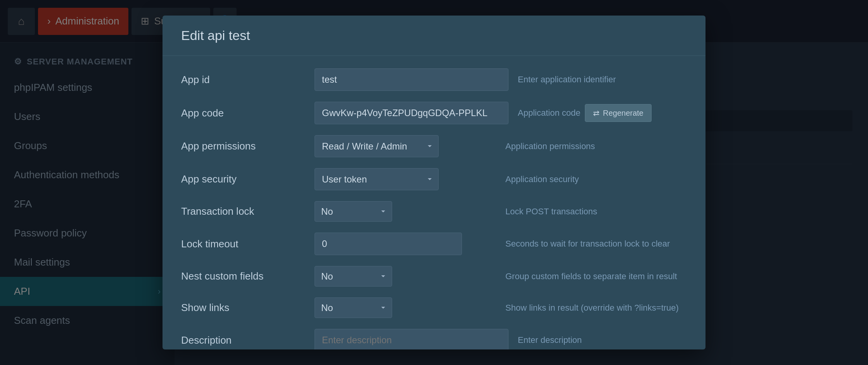 Image resolution: width=868 pixels, height=365 pixels. Describe the element at coordinates (434, 146) in the screenshot. I see `form-row-app-permissions: App permissions Read Write Read / Write …` at that location.